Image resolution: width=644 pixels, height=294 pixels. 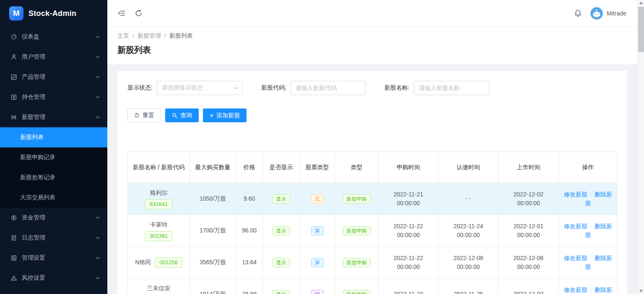 I want to click on cell-max-buy: 1700/万股, so click(x=213, y=231).